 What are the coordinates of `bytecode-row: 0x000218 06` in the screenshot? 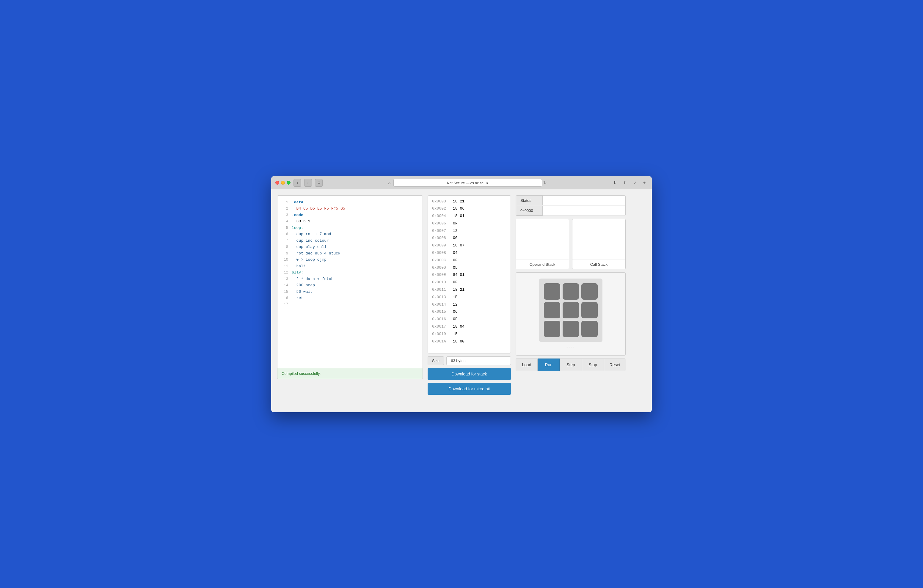 It's located at (469, 209).